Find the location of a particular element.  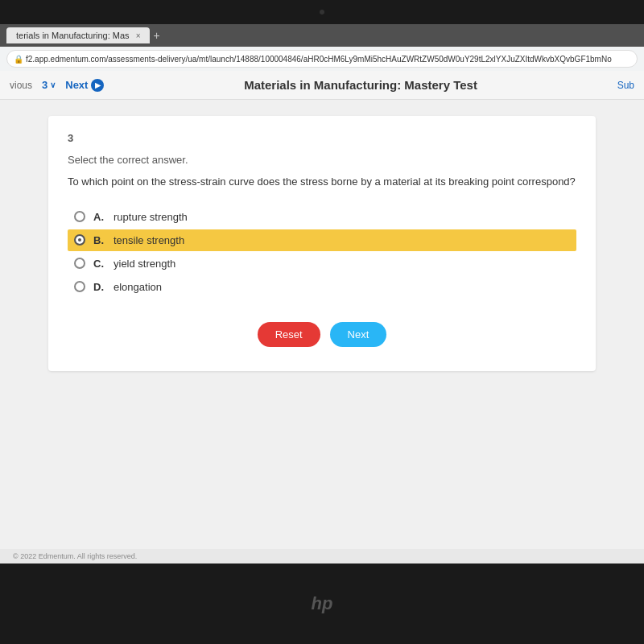

option-d-text: elongation is located at coordinates (138, 287).